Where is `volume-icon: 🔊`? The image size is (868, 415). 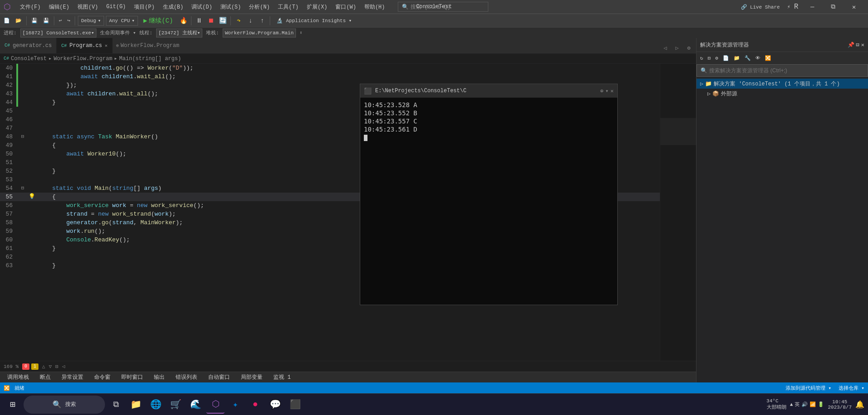
volume-icon: 🔊 is located at coordinates (805, 404).